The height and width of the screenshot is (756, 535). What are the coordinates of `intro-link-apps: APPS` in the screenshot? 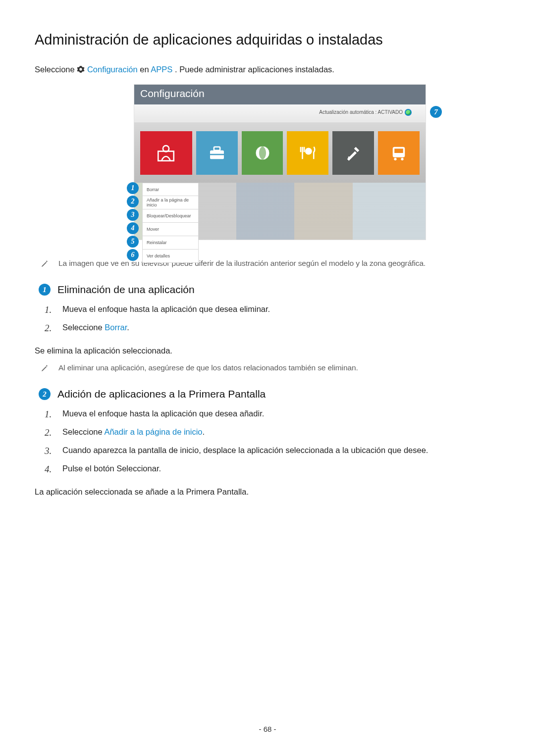 It's located at (161, 69).